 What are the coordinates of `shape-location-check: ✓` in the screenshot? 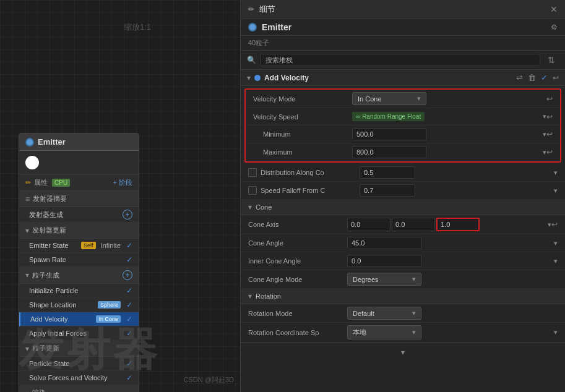 It's located at (129, 305).